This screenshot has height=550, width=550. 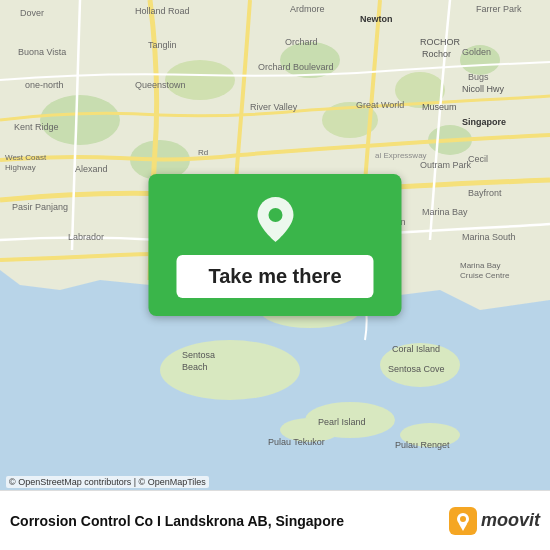 I want to click on svg-text: Coral Island, so click(x=416, y=349).